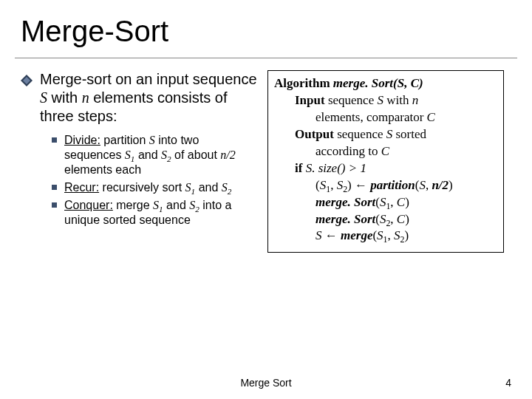 The width and height of the screenshot is (532, 399). What do you see at coordinates (266, 383) in the screenshot?
I see `footer-title: Merge Sort` at bounding box center [266, 383].